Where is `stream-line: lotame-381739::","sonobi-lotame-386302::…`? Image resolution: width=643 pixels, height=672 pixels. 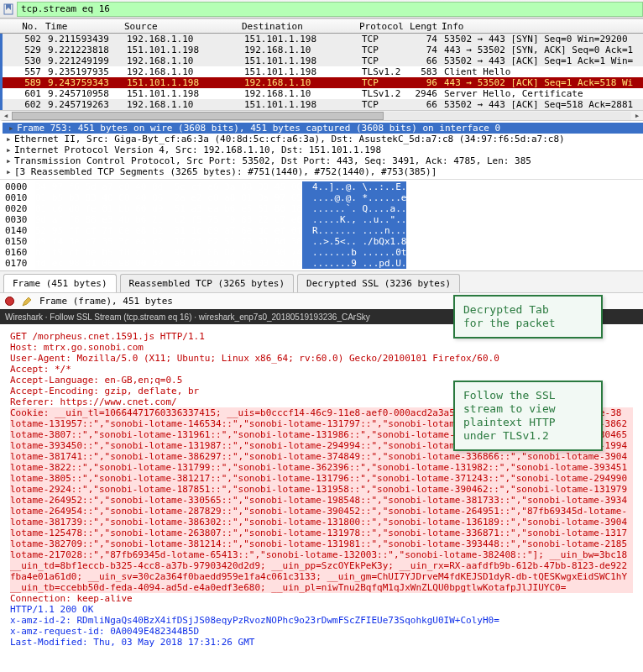 stream-line: lotame-381739::","sonobi-lotame-386302::… is located at coordinates (322, 522).